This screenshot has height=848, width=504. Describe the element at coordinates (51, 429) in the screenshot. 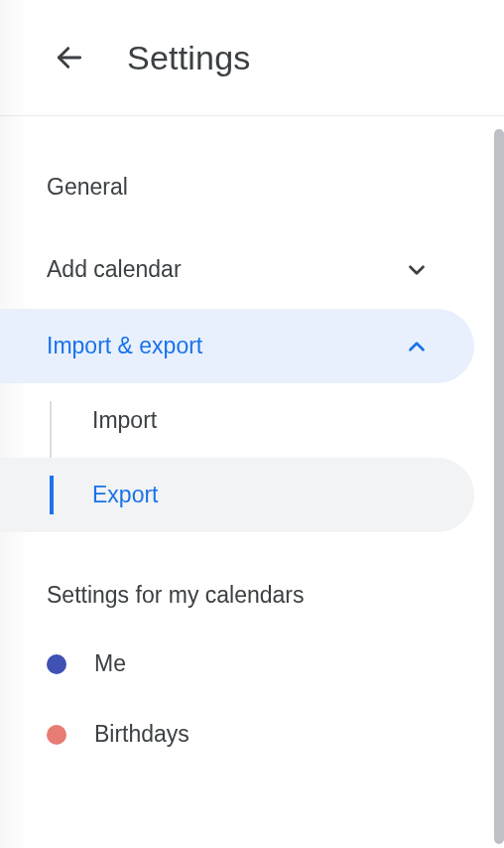

I see `sub-item-line` at that location.